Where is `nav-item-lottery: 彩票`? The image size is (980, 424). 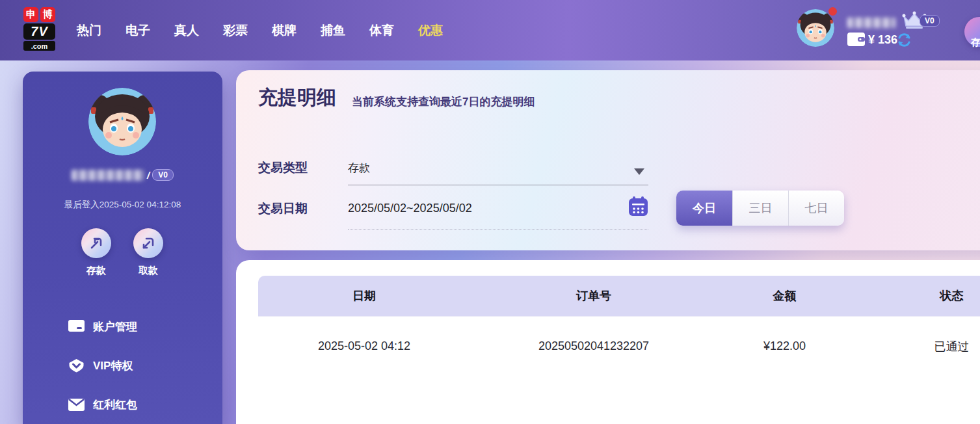 nav-item-lottery: 彩票 is located at coordinates (235, 31).